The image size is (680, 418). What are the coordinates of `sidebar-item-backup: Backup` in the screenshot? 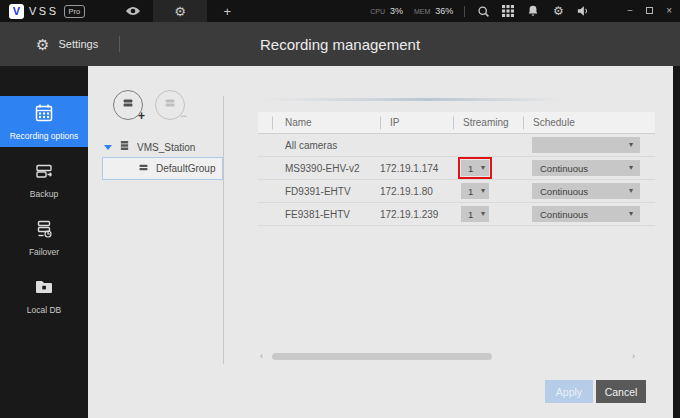 It's located at (44, 180).